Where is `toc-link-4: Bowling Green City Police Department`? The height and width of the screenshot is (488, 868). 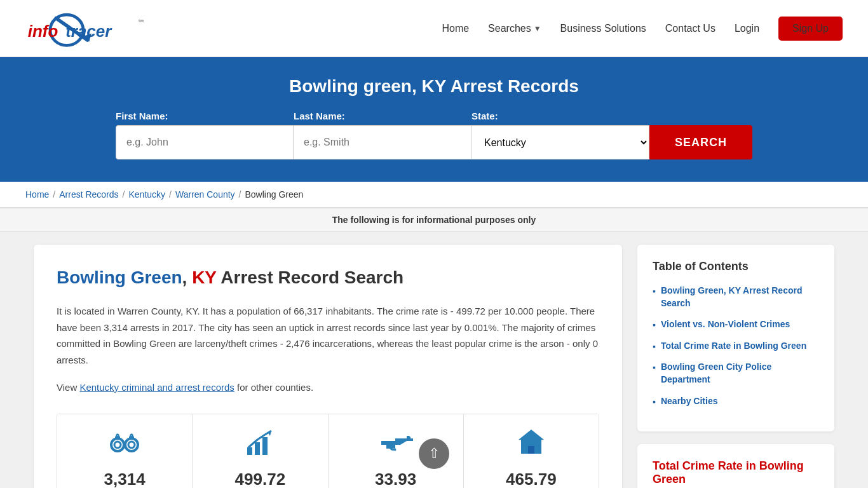 toc-link-4: Bowling Green City Police Department is located at coordinates (740, 374).